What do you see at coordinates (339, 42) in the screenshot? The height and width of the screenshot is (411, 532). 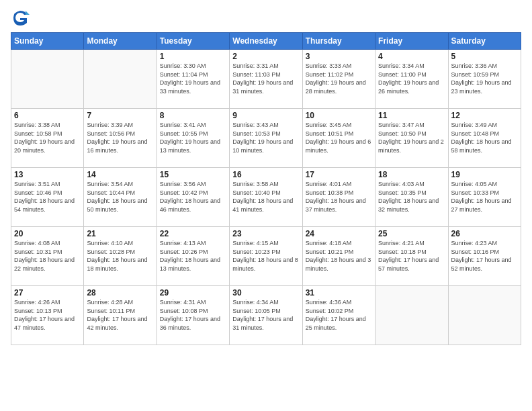 I see `day-header-thursday: Thursday` at bounding box center [339, 42].